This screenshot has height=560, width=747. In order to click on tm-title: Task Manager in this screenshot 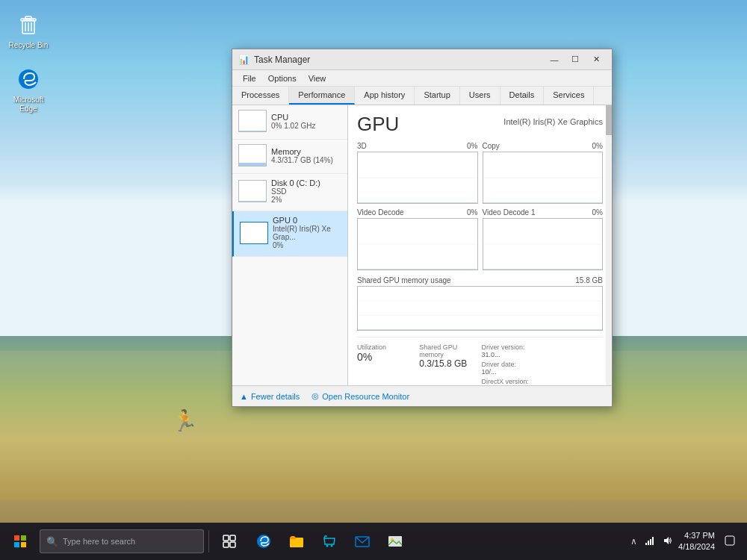, I will do `click(399, 60)`.